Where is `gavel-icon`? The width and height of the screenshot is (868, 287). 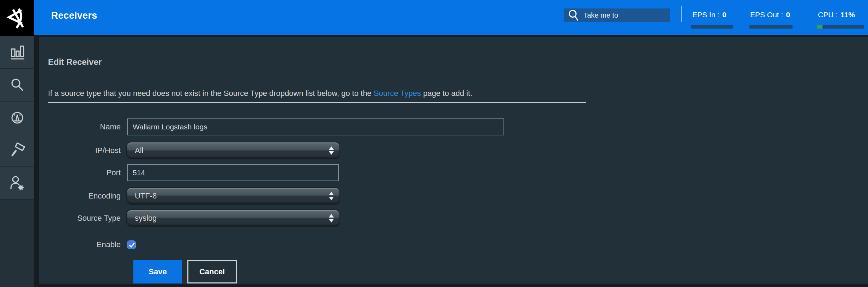
gavel-icon is located at coordinates (17, 151).